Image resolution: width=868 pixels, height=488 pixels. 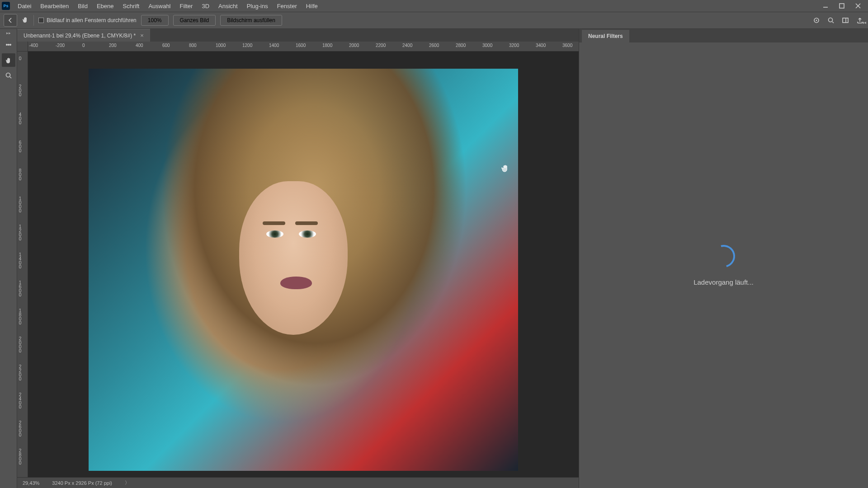 I want to click on status-bar: 29,43% 3240 Px x 2926 Px (72 ppi) 〉, so click(x=298, y=483).